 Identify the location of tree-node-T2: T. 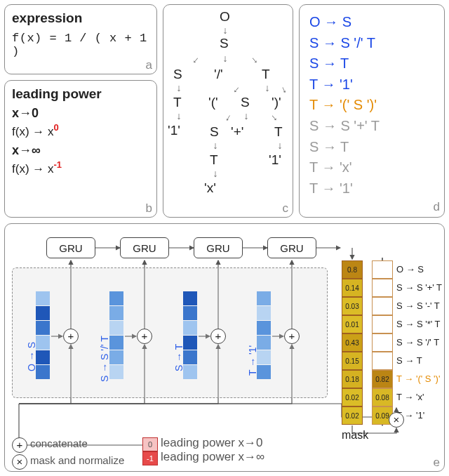
(177, 103).